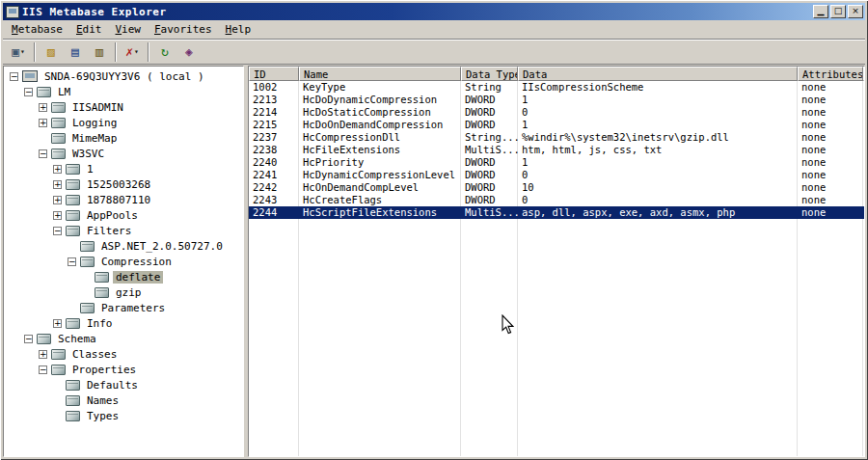  I want to click on menu-edit: Edit, so click(89, 30).